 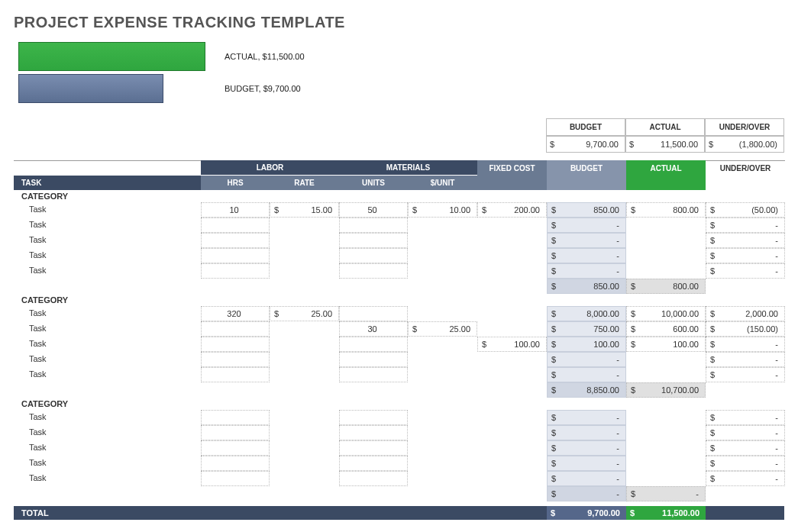 I want to click on per-unit-cell: $25.00, so click(x=443, y=329).